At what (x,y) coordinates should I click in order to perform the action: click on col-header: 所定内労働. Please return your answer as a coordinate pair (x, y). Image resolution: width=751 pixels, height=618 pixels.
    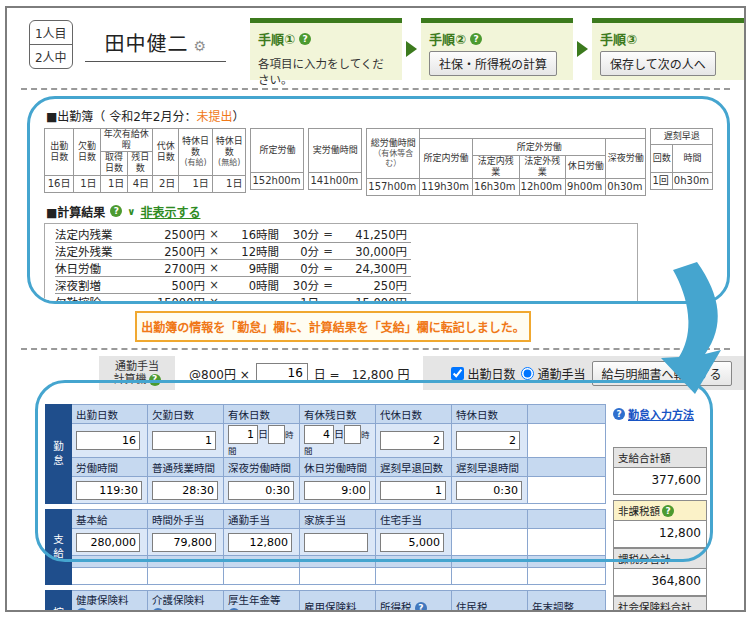
    Looking at the image, I should click on (446, 159).